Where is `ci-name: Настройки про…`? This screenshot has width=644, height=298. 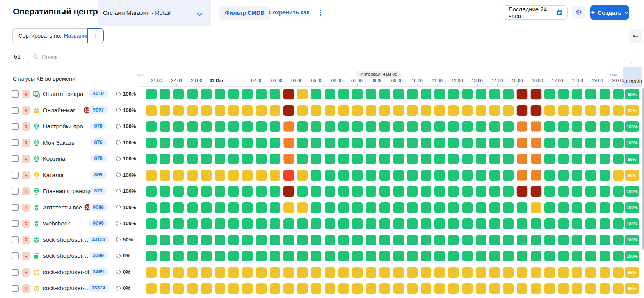 ci-name: Настройки про… is located at coordinates (66, 126).